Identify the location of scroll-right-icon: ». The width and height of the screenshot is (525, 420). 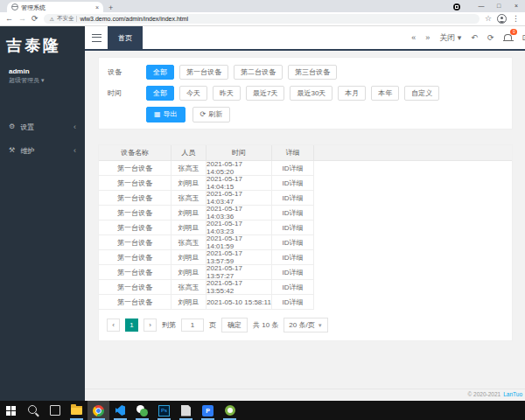
(427, 38).